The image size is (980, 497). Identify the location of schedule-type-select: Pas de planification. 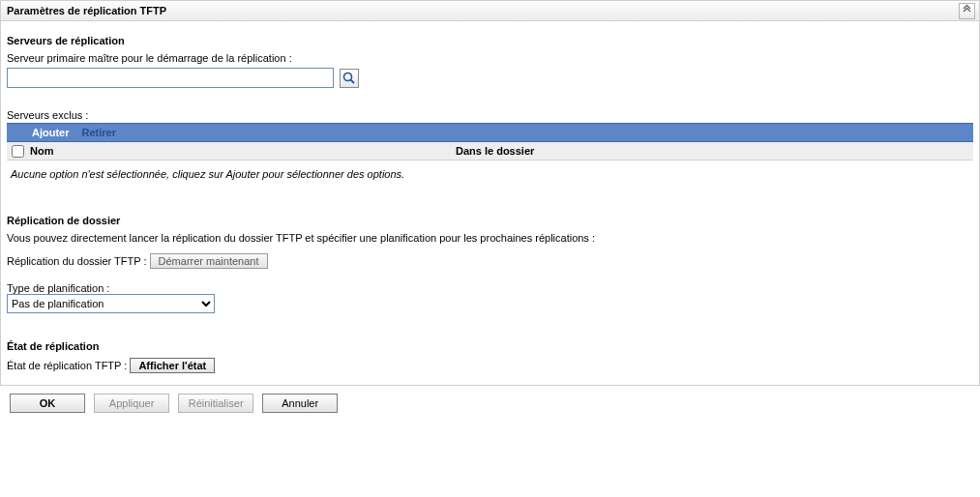
(110, 304).